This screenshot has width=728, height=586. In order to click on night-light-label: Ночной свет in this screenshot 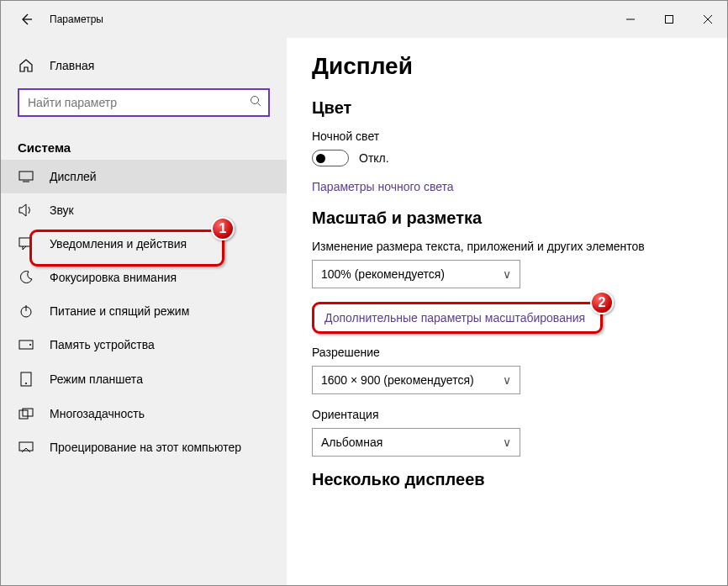, I will do `click(507, 136)`.